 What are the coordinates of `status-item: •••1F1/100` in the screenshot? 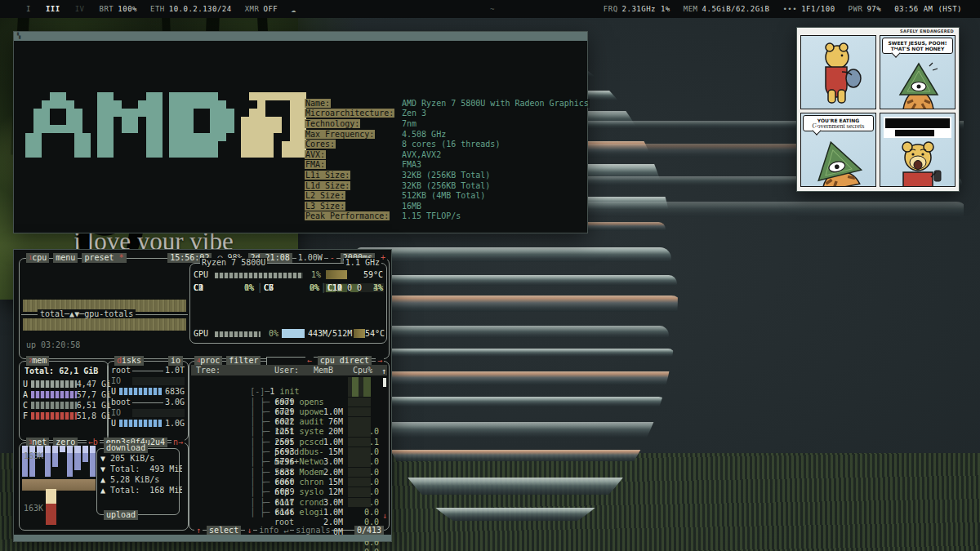 It's located at (808, 9).